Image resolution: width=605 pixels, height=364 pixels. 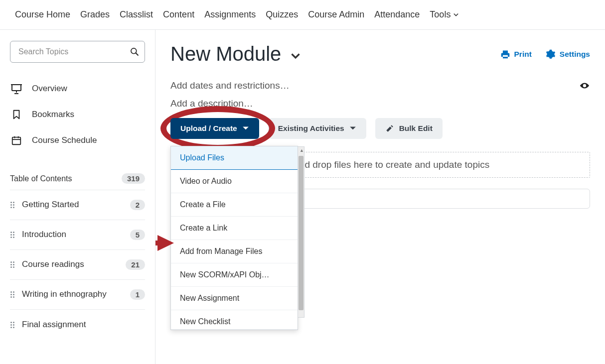 What do you see at coordinates (209, 128) in the screenshot?
I see `upload-create-label: Upload / Create` at bounding box center [209, 128].